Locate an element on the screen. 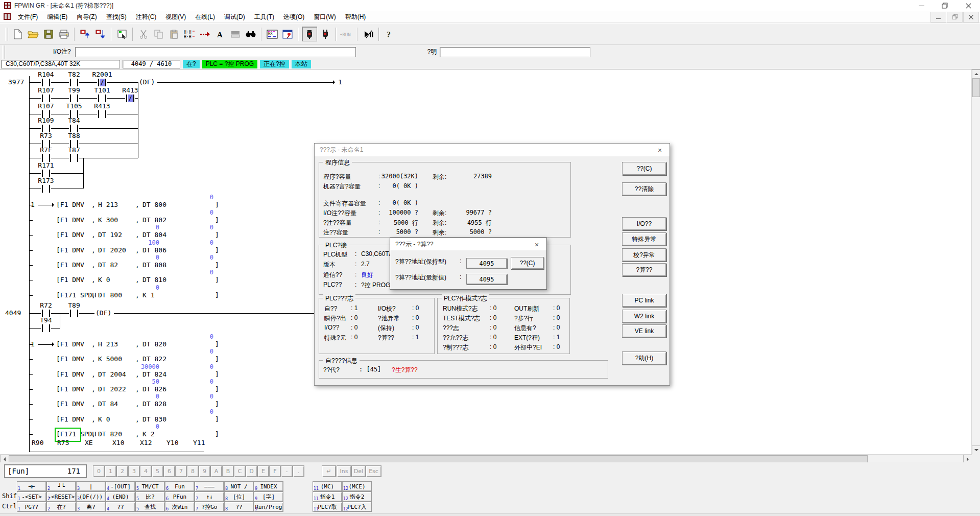 Image resolution: width=980 pixels, height=516 pixels. vertical-scrollbar is located at coordinates (975, 262).